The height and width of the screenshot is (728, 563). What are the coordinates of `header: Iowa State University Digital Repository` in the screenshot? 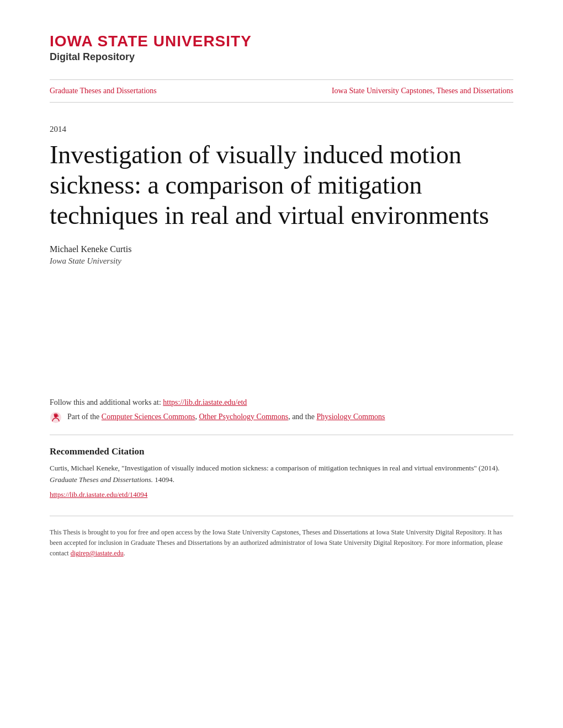 It's located at (282, 48).